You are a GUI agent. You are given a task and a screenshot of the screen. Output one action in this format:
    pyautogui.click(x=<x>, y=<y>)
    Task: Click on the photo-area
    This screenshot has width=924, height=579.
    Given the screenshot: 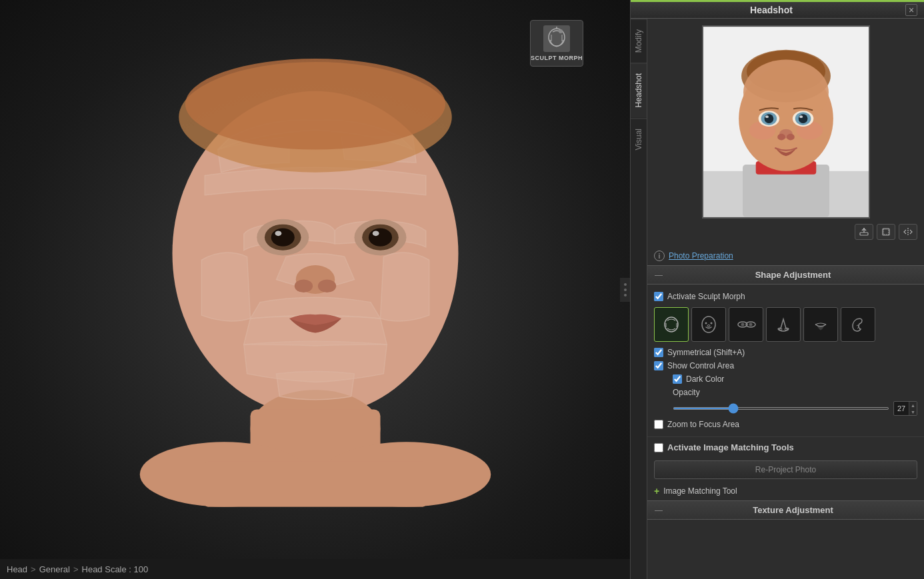 What is the action you would take?
    pyautogui.click(x=785, y=133)
    